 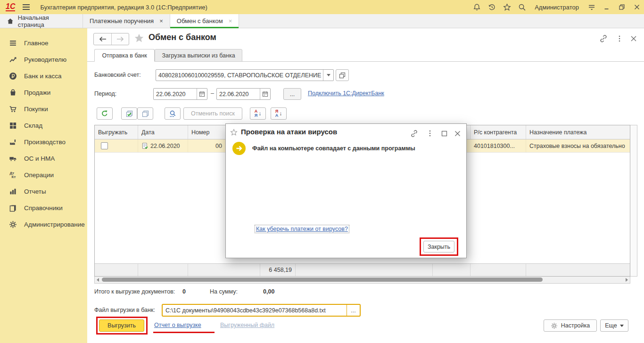 I want to click on minimize-window-icon, so click(x=607, y=7).